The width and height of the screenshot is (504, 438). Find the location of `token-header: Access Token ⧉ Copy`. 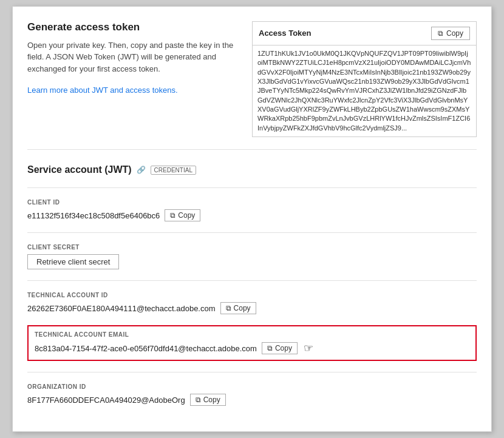

token-header: Access Token ⧉ Copy is located at coordinates (364, 34).